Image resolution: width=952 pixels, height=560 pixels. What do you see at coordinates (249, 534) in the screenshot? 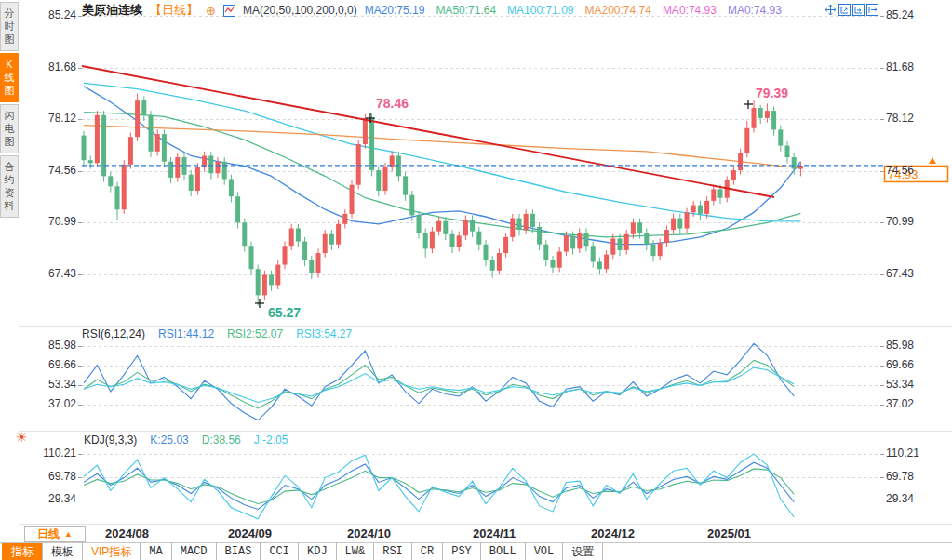
I see `x-axis-date-label: 2024/09` at bounding box center [249, 534].